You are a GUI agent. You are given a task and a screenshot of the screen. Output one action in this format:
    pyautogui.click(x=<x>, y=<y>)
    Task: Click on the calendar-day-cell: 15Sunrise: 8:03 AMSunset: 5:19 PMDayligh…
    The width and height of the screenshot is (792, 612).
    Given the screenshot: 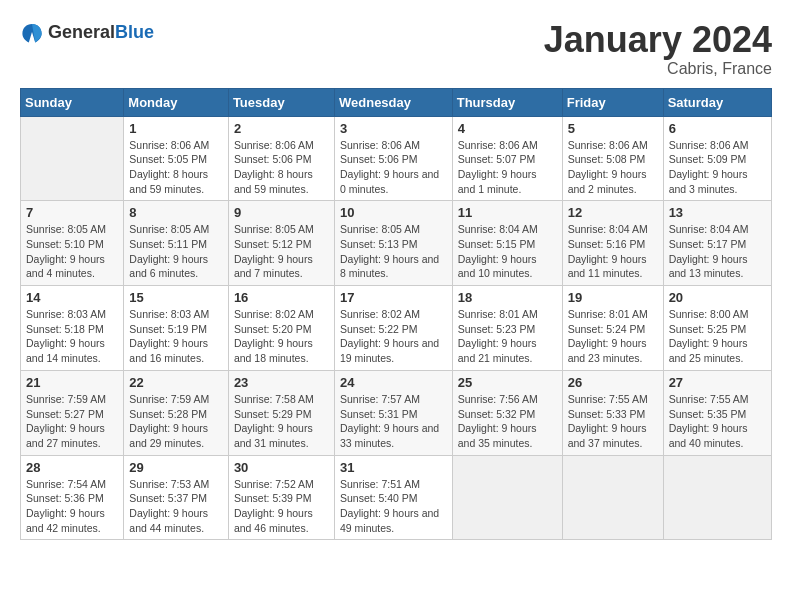 What is the action you would take?
    pyautogui.click(x=176, y=328)
    